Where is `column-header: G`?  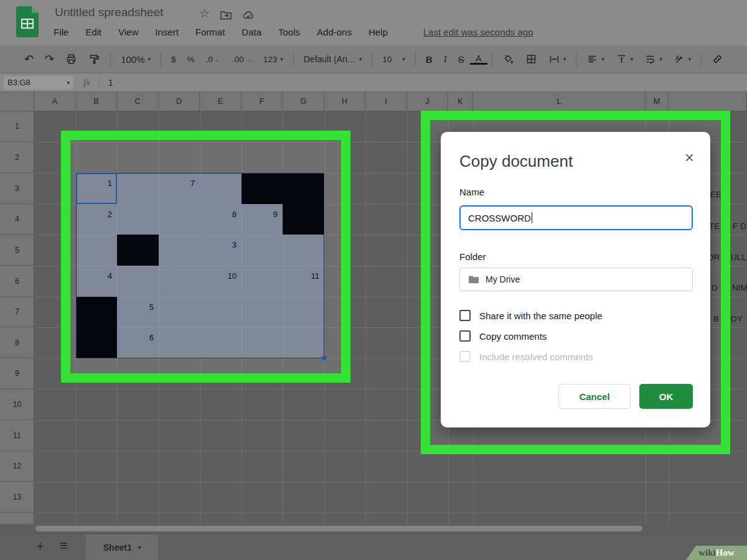
column-header: G is located at coordinates (304, 101).